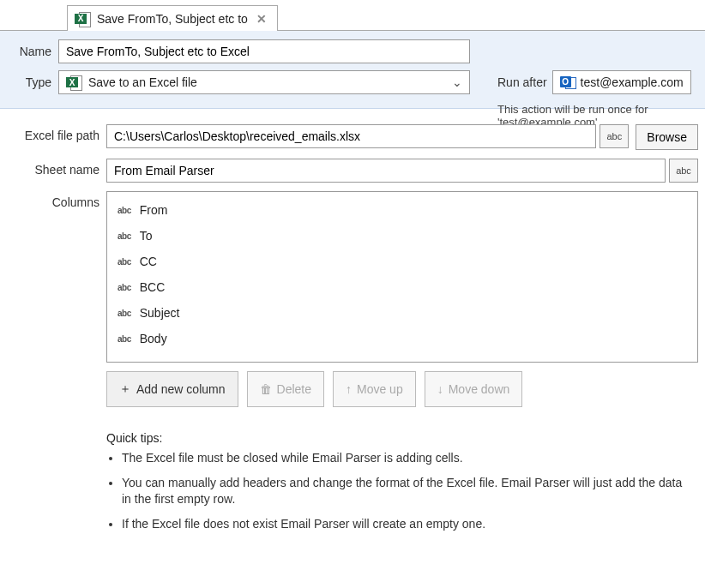  I want to click on column-name: From, so click(154, 210).